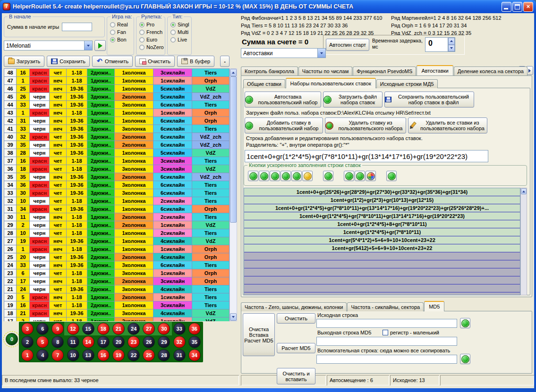 Image resolution: width=536 pixels, height=392 pixels. What do you see at coordinates (465, 323) in the screenshot?
I see `md5-source-chip-button` at bounding box center [465, 323].